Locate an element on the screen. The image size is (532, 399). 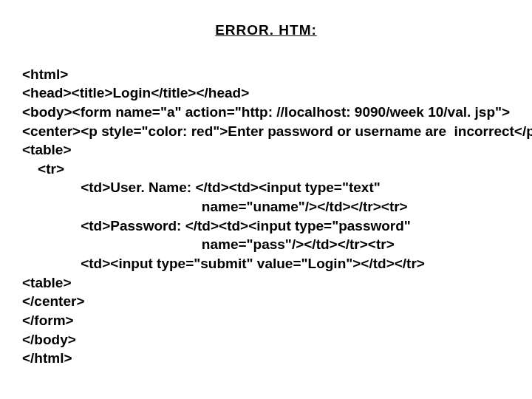
code-line: <td>Password: </td><td><input type="pass… is located at coordinates (216, 226).